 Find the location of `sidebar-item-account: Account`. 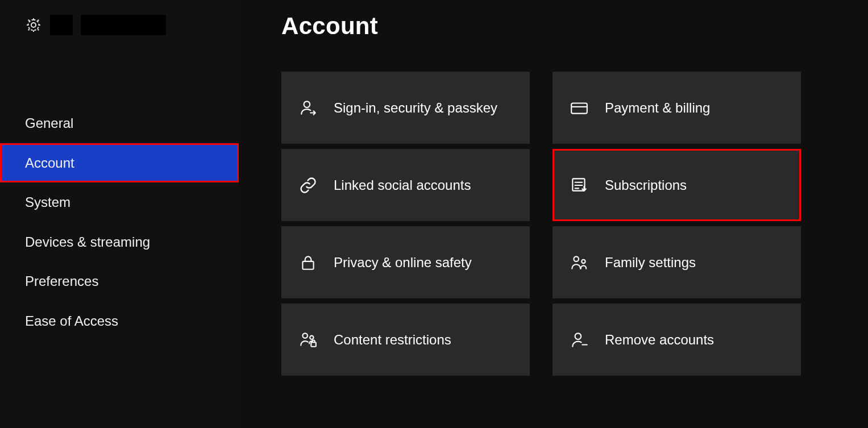

sidebar-item-account: Account is located at coordinates (119, 163).